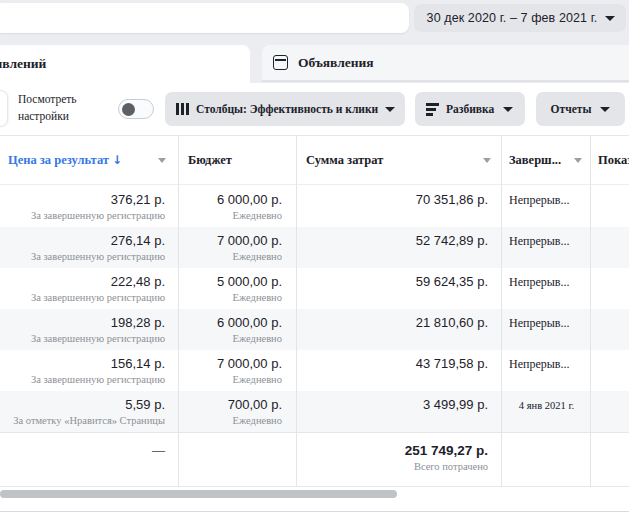 This screenshot has width=629, height=514. I want to click on cost-value: 156,14 р., so click(82, 364).